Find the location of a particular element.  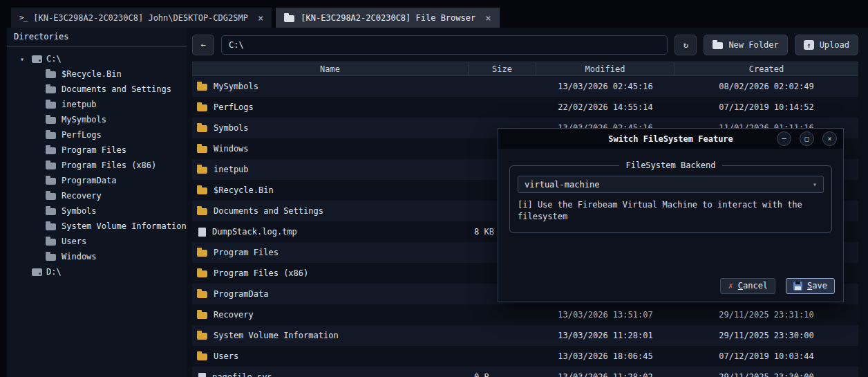

directory-tree: ▾C:\$Recycle.BinDocuments and Settingsin… is located at coordinates (97, 163).